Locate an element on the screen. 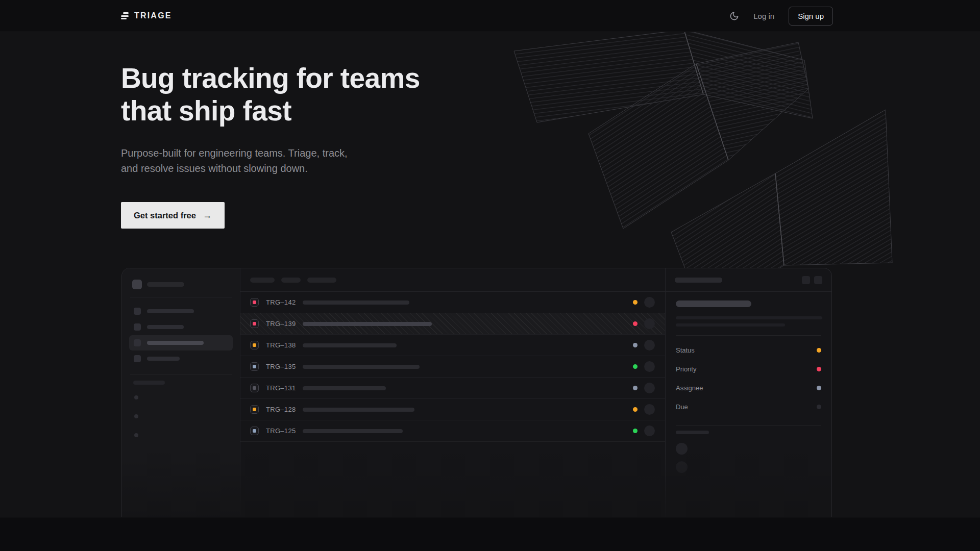 Image resolution: width=980 pixels, height=551 pixels. property-label: Status is located at coordinates (685, 350).